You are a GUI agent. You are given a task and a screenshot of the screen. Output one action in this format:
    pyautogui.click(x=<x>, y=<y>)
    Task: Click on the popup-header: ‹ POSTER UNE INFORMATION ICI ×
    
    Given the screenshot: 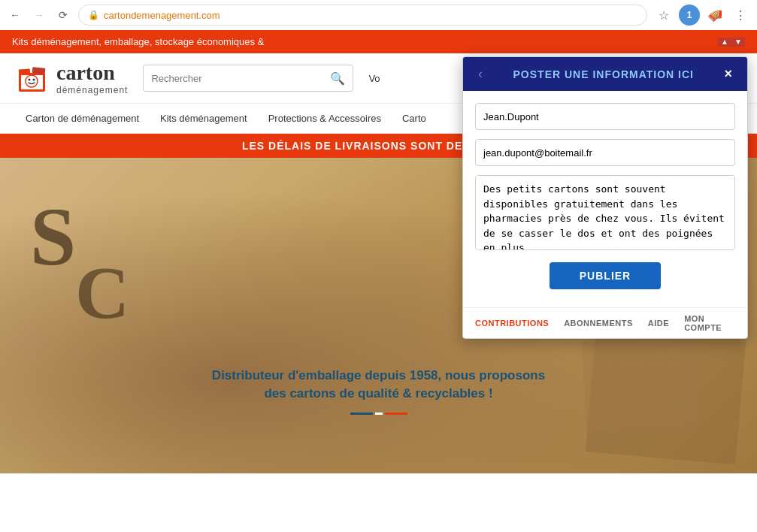 What is the action you would take?
    pyautogui.click(x=605, y=74)
    